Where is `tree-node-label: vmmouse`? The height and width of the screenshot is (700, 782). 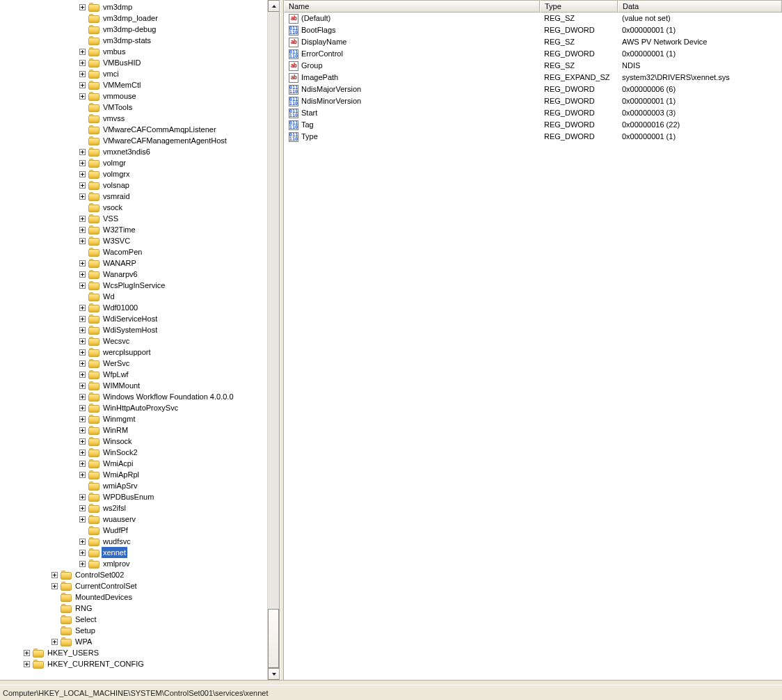
tree-node-label: vmmouse is located at coordinates (120, 96).